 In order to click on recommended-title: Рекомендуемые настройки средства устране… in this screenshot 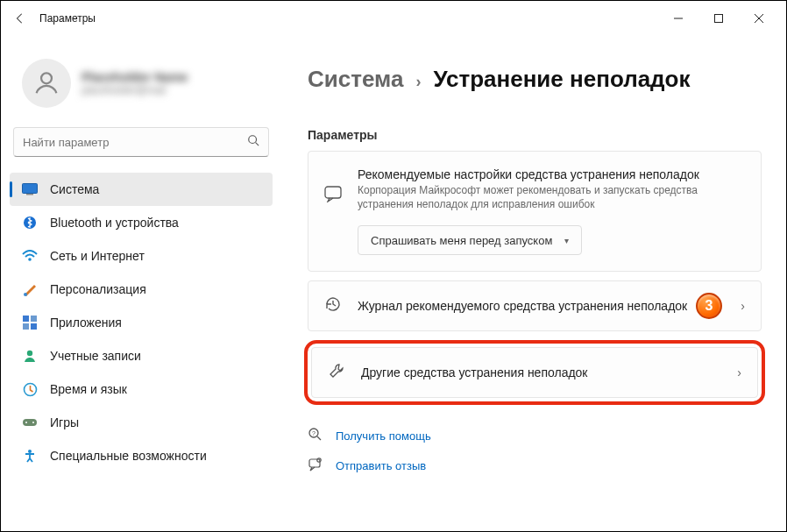, I will do `click(551, 174)`.